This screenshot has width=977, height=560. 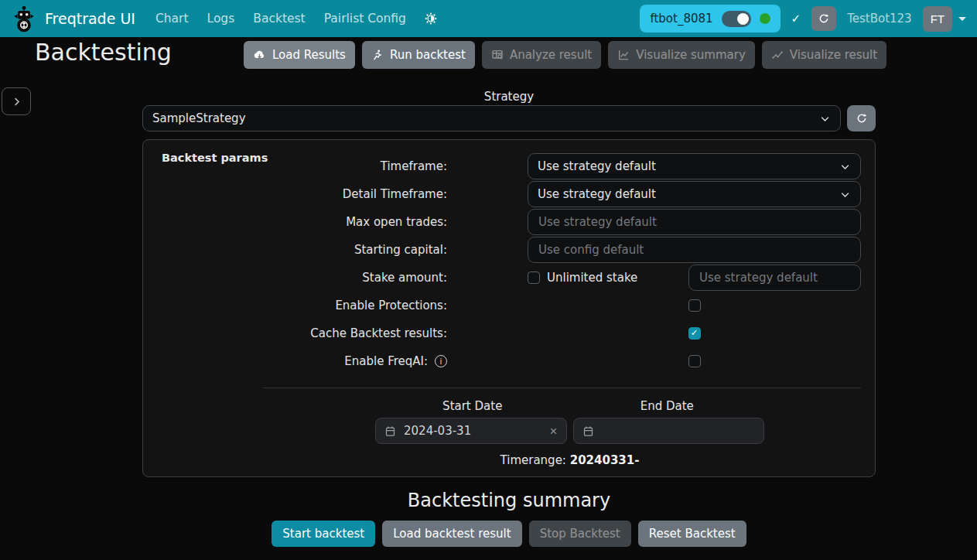 What do you see at coordinates (554, 432) in the screenshot?
I see `clear-start-date-button: ×` at bounding box center [554, 432].